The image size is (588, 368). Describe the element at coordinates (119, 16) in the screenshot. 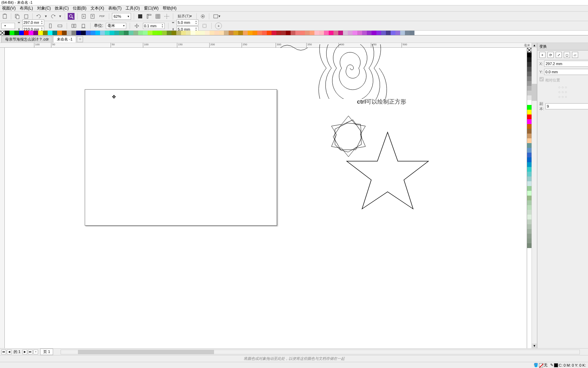

I see `zoom-input` at that location.